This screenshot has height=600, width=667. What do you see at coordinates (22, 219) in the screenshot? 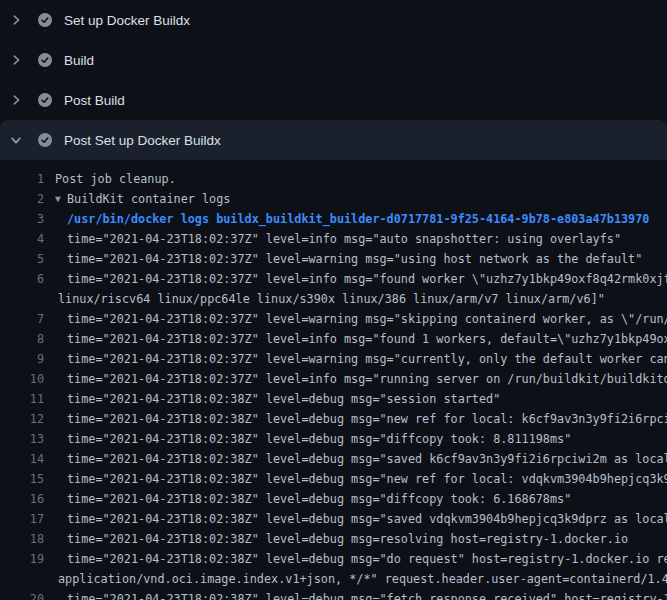
I see `line-number: 3` at bounding box center [22, 219].